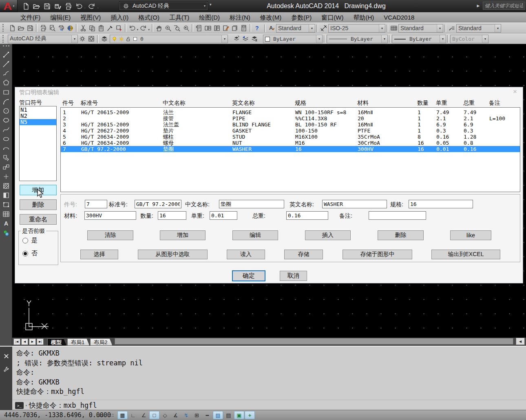 The width and height of the screenshot is (526, 420). Describe the element at coordinates (6, 64) in the screenshot. I see `construction-line-icon` at that location.